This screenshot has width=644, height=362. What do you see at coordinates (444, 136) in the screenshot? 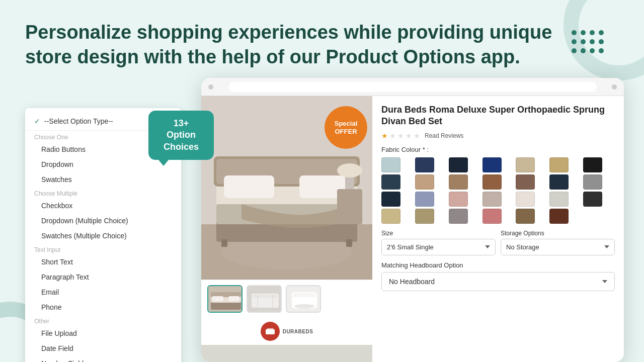
I see `read-reviews-link: Read Reviews` at bounding box center [444, 136].